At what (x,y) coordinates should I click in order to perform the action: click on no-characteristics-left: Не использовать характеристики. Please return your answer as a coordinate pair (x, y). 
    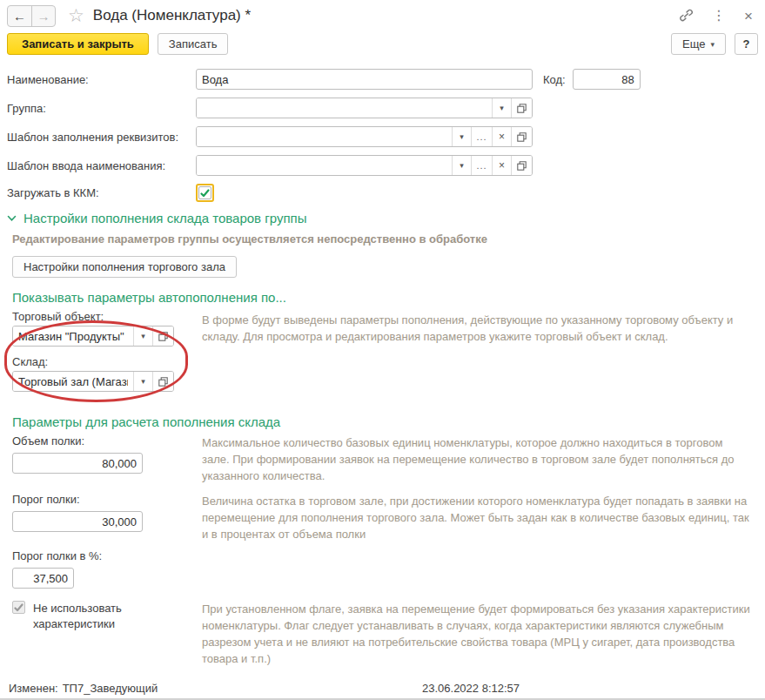
    Looking at the image, I should click on (107, 634).